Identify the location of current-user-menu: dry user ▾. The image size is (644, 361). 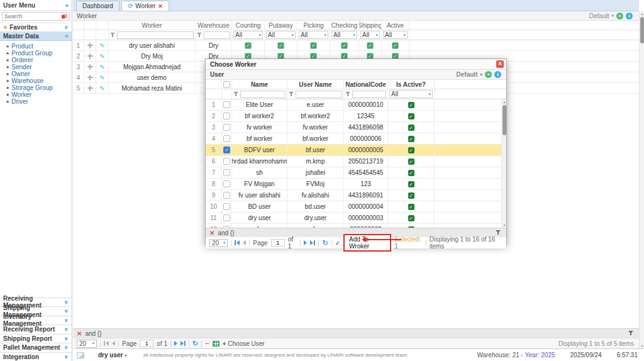
(113, 355).